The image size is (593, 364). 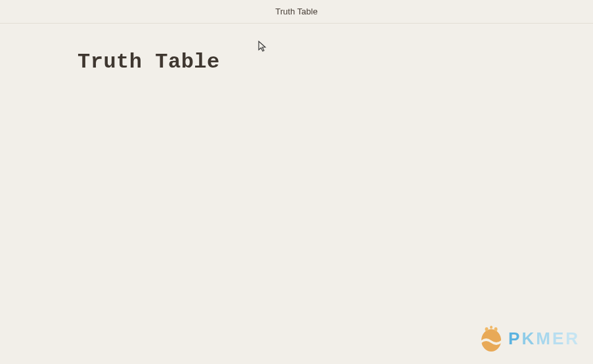 What do you see at coordinates (297, 49) in the screenshot?
I see `editor-content: Truth Table` at bounding box center [297, 49].